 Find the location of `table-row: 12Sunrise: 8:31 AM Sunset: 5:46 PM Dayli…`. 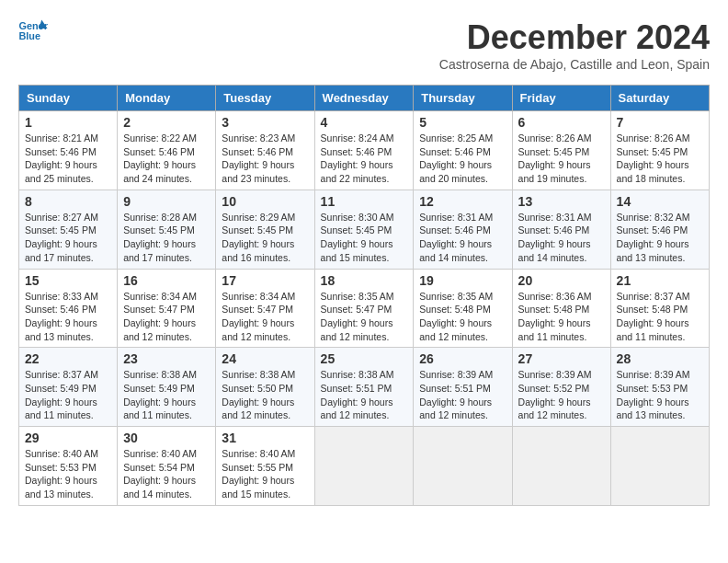

table-row: 12Sunrise: 8:31 AM Sunset: 5:46 PM Dayli… is located at coordinates (463, 229).